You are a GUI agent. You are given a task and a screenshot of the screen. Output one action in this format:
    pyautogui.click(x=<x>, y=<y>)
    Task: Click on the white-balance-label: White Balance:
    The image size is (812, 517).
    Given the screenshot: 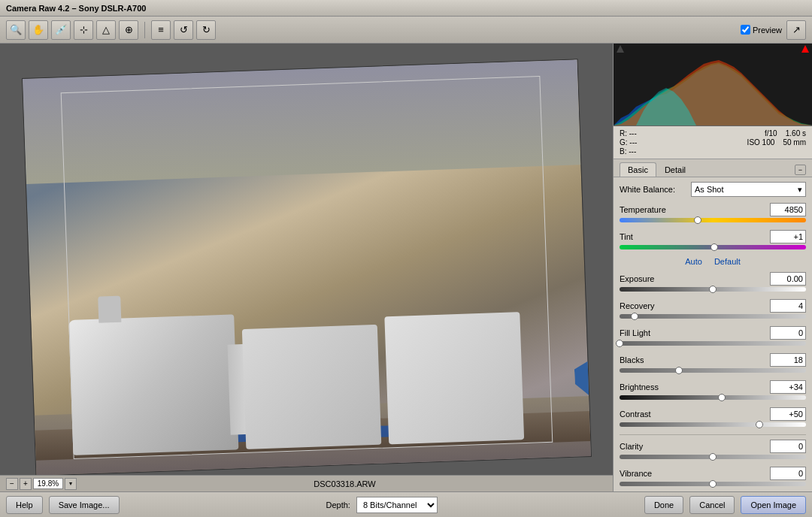 What is the action you would take?
    pyautogui.click(x=656, y=189)
    